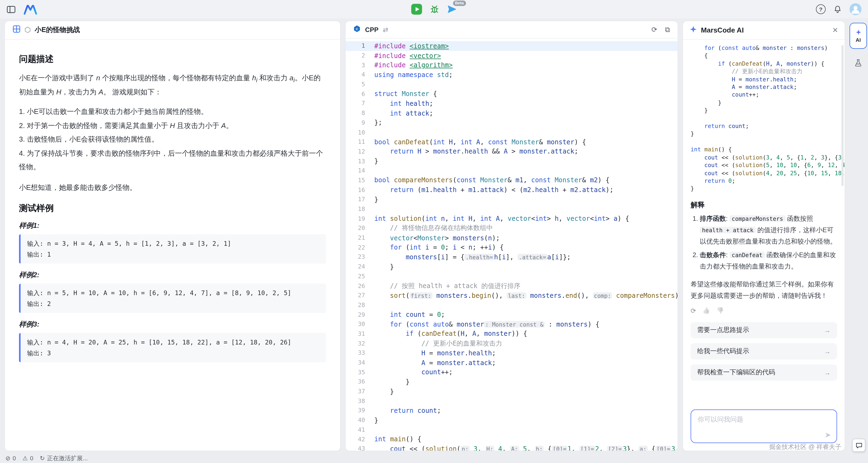 The width and height of the screenshot is (868, 463). Describe the element at coordinates (173, 160) in the screenshot. I see `rule-4: 4. 为了保持战斗节奏，要求击败的怪物序列中，后一个怪物的血量和攻击力都必须严格…` at that location.